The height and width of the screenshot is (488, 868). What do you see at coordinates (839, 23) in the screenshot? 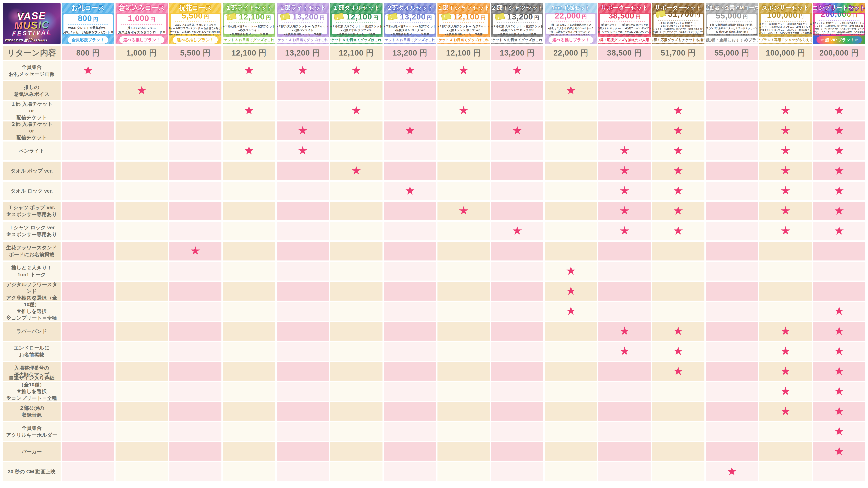
I see `plan-description-line: ●１部公演入場チケット or 配信チケット ●２部公演入場チケット or 配信チ…` at bounding box center [839, 23].